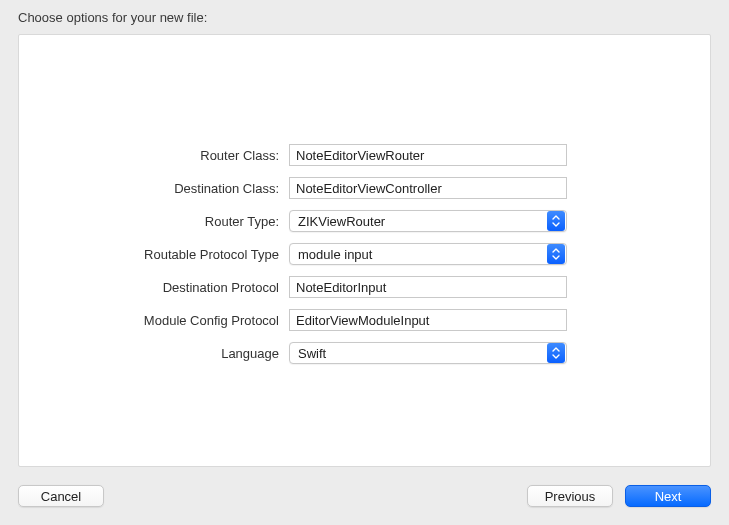  What do you see at coordinates (428, 353) in the screenshot?
I see `language-popup: Swift` at bounding box center [428, 353].